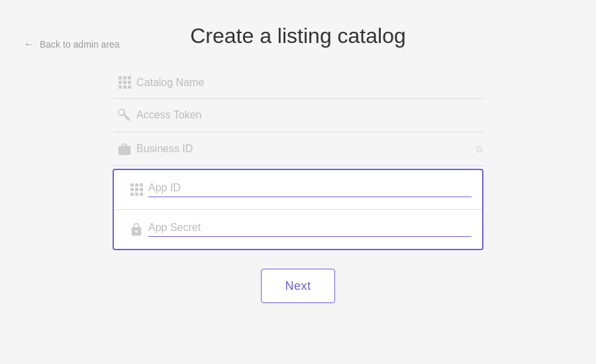 This screenshot has height=364, width=596. Describe the element at coordinates (124, 149) in the screenshot. I see `briefcase-icon` at that location.